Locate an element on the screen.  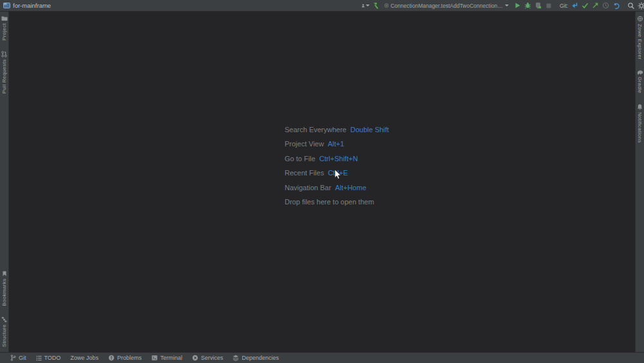
left-stripe-bottom-group: Bookmarks Structure is located at coordinates (4, 309).